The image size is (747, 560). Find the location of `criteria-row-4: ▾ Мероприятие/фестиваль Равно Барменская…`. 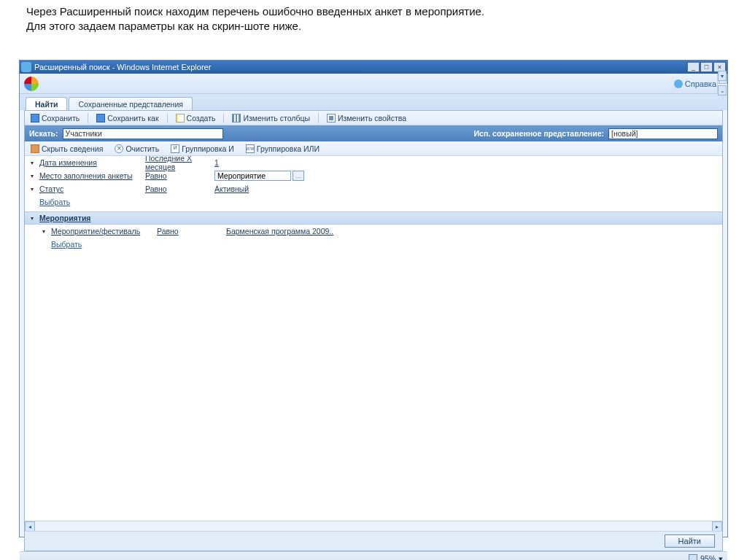

criteria-row-4: ▾ Мероприятие/фестиваль Равно Барменская… is located at coordinates (374, 231).